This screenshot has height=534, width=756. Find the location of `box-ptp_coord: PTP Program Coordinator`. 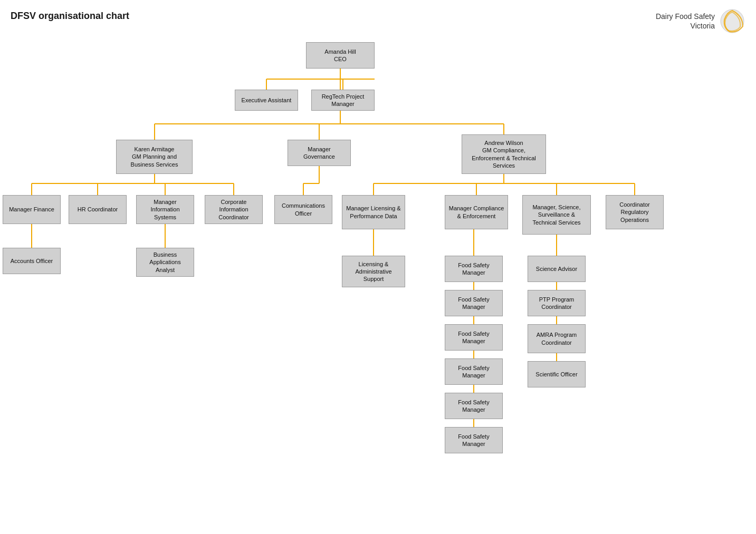

box-ptp_coord: PTP Program Coordinator is located at coordinates (557, 303).